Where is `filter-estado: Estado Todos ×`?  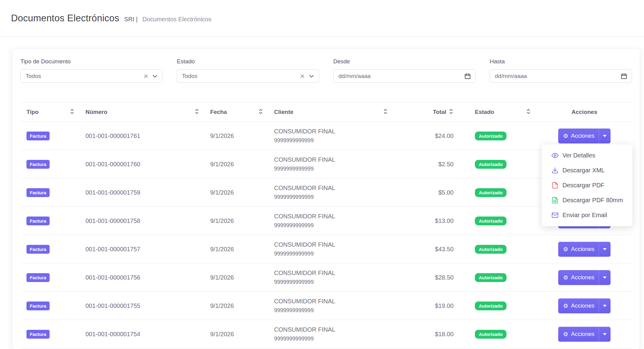 filter-estado: Estado Todos × is located at coordinates (248, 71).